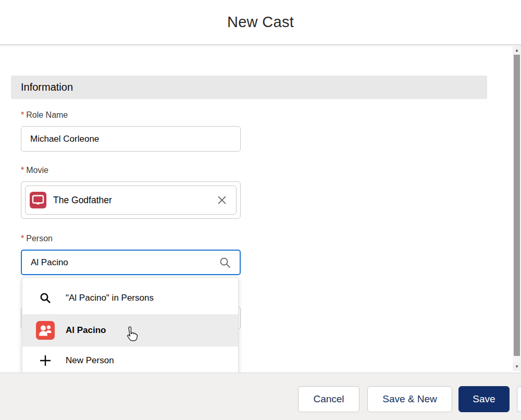 Image resolution: width=521 pixels, height=420 pixels. What do you see at coordinates (131, 335) in the screenshot?
I see `cursor-pointer-icon` at bounding box center [131, 335].